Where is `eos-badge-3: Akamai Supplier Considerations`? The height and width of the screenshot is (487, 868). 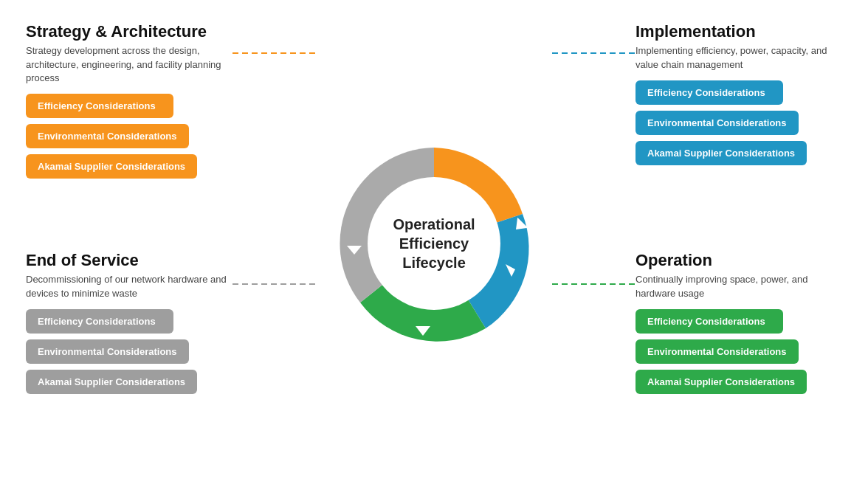
eos-badge-3: Akamai Supplier Considerations is located at coordinates (111, 382).